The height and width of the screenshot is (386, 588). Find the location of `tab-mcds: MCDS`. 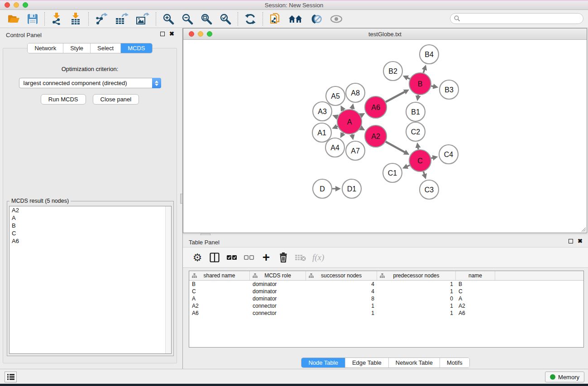

tab-mcds: MCDS is located at coordinates (136, 48).